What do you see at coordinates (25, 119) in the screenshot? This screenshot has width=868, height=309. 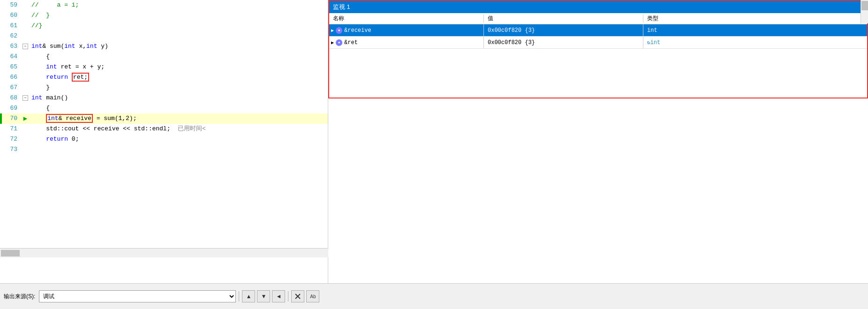 I see `current-line-arrow: ▶` at bounding box center [25, 119].